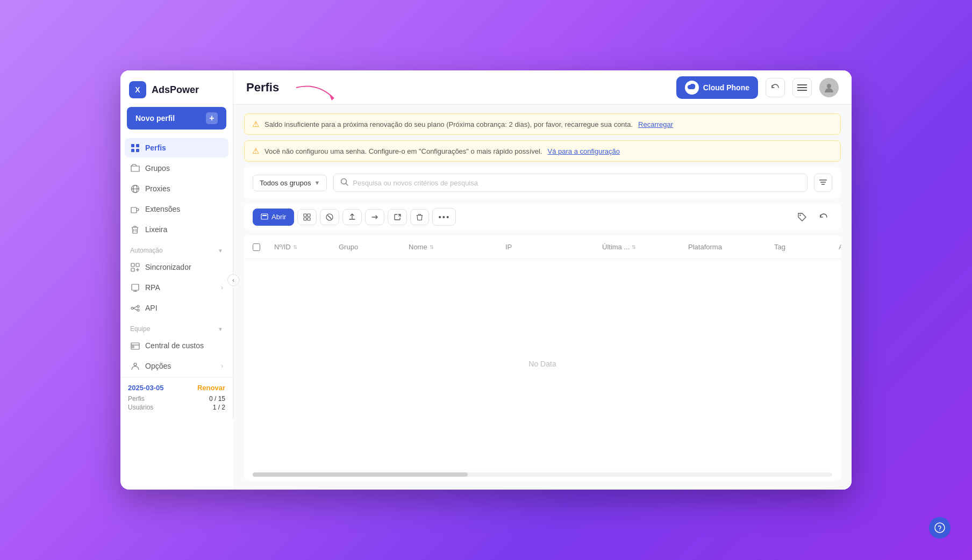 The height and width of the screenshot is (560, 972). What do you see at coordinates (616, 247) in the screenshot?
I see `th-ultima-label: Última ...` at bounding box center [616, 247].